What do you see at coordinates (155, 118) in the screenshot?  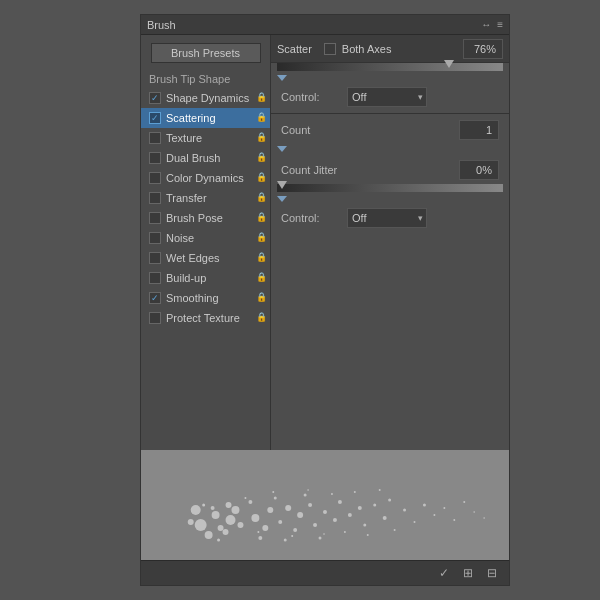 I see `scattering-checkbox: ✓` at bounding box center [155, 118].